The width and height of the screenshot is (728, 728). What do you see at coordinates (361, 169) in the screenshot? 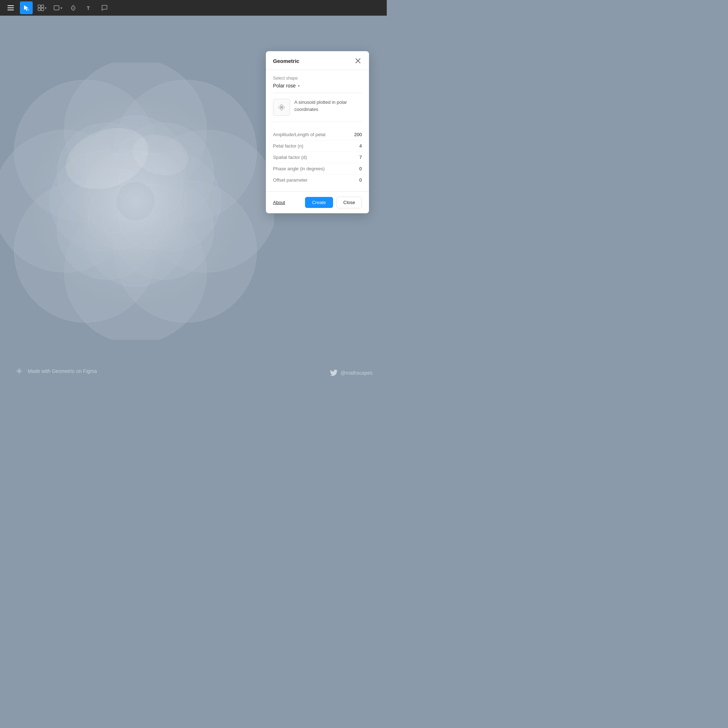
I see `param-value-phase: 0` at bounding box center [361, 169].